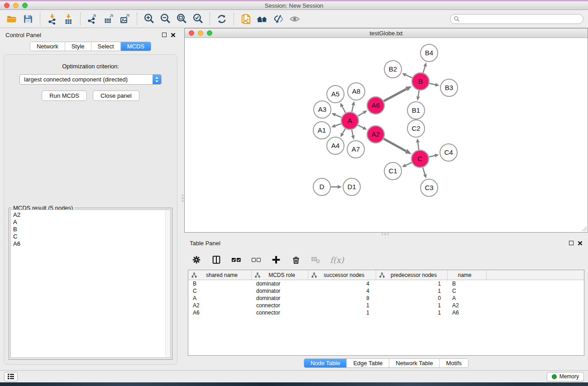  Describe the element at coordinates (395, 145) in the screenshot. I see `edge-A2-C` at that location.